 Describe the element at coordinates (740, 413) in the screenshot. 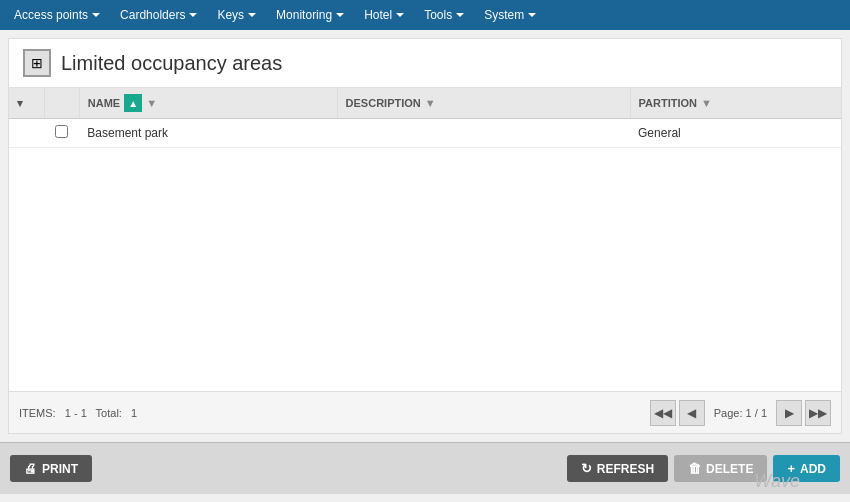

I see `page-label: Page: 1 / 1` at that location.